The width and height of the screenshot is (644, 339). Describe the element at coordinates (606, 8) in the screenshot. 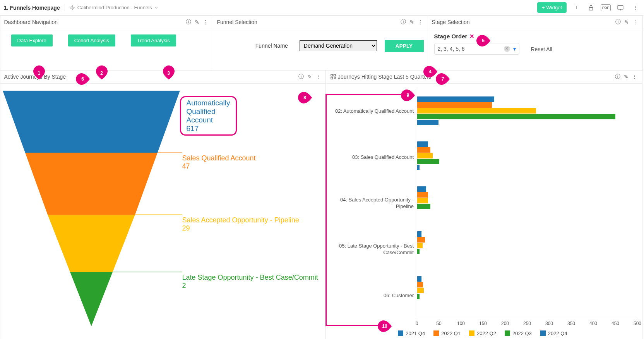

I see `pdf-export-icon: PDF` at that location.